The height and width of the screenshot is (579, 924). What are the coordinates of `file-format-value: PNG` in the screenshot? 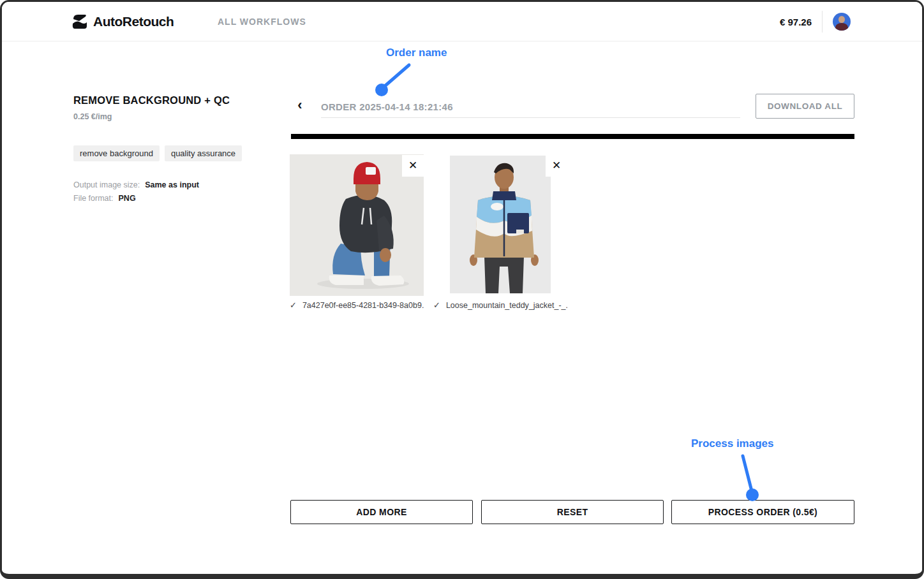 It's located at (128, 198).